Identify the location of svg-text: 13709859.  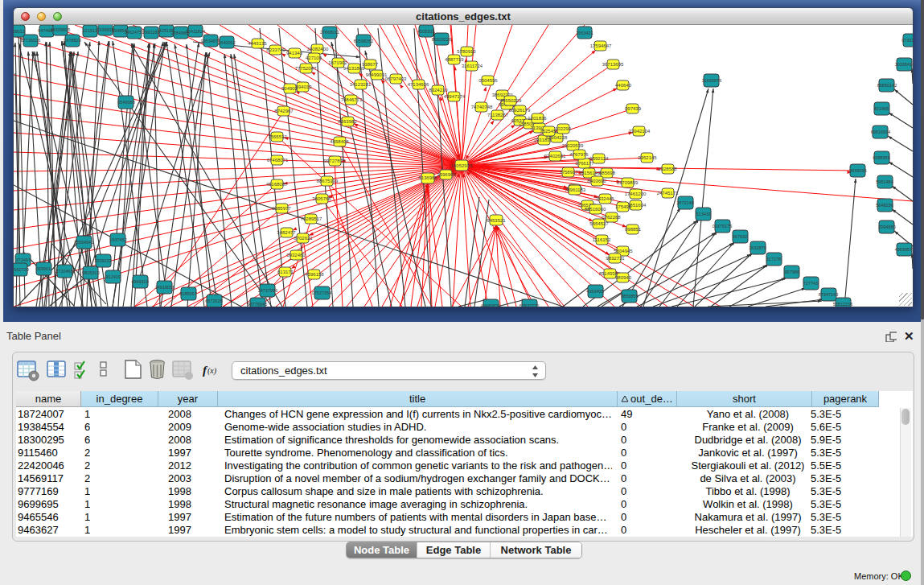
(627, 183).